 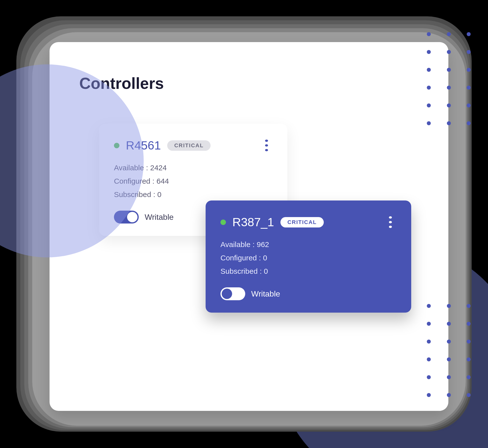 I want to click on writable-toggle-row: Writable, so click(x=308, y=294).